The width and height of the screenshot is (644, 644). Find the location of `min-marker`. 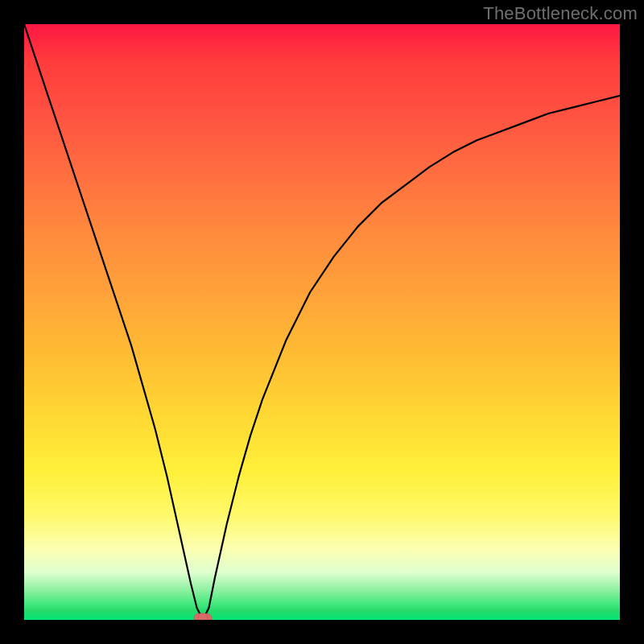

min-marker is located at coordinates (203, 617).